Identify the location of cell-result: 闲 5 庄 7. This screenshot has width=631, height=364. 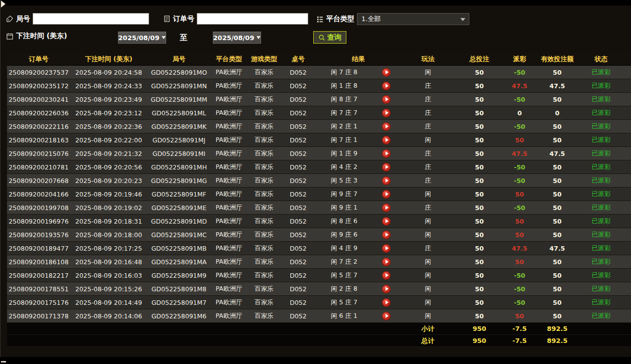
(358, 302).